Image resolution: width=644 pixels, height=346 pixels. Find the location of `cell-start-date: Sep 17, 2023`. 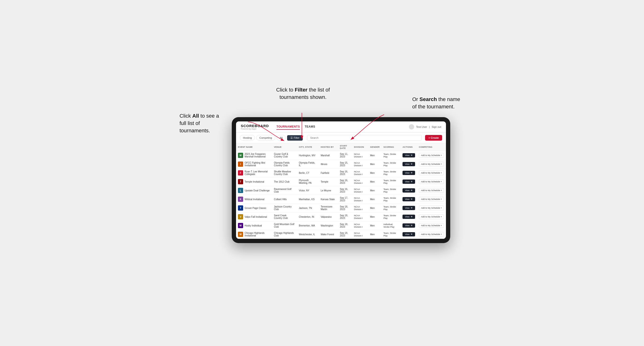

cell-start-date: Sep 17, 2023 is located at coordinates (345, 199).